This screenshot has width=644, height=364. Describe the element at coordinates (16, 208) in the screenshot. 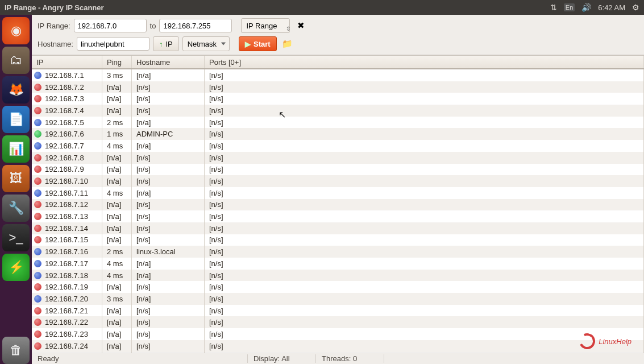

I see `launcher-settings: 🔧` at that location.